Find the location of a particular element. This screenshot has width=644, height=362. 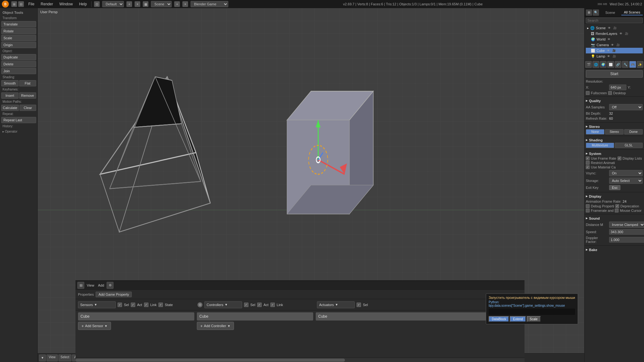

add-controller-button: + Add Controller ▼ is located at coordinates (215, 326).